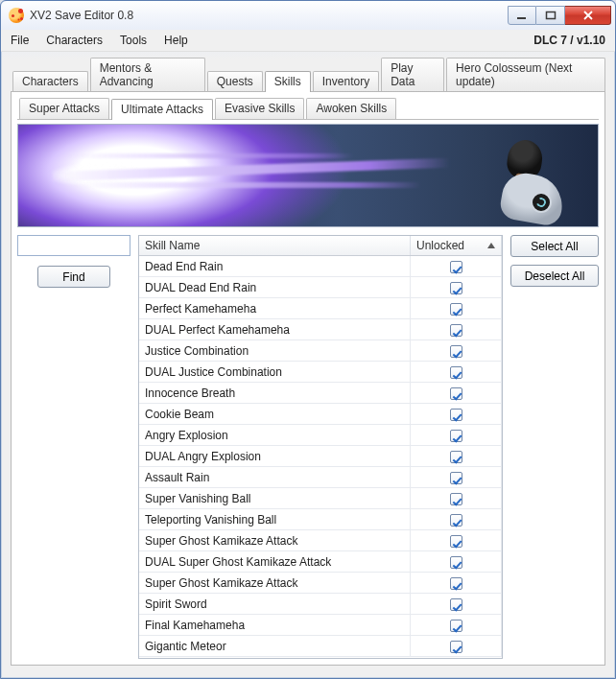  Describe the element at coordinates (555, 246) in the screenshot. I see `select-all-button: Select All` at that location.